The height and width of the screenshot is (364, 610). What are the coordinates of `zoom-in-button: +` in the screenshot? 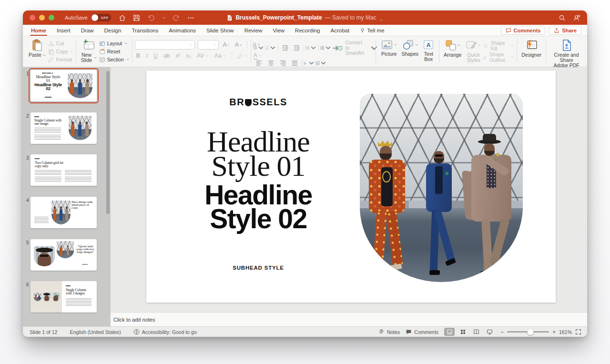 It's located at (554, 332).